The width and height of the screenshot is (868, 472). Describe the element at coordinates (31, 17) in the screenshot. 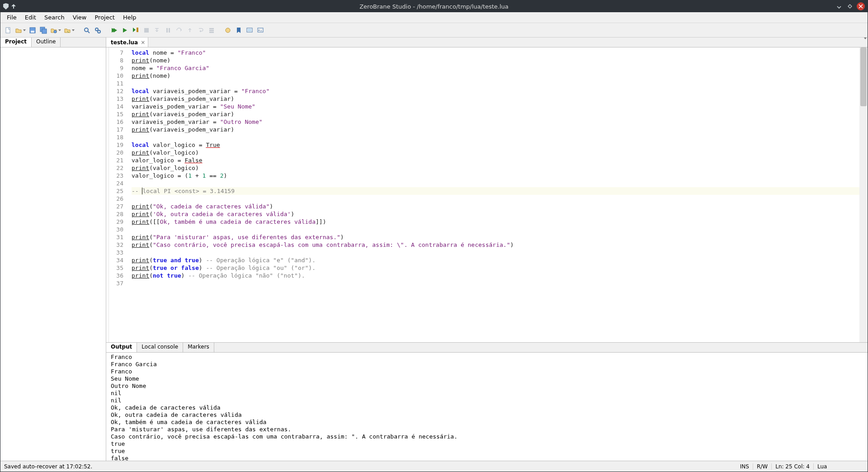

I see `menu-edit: Edit` at that location.